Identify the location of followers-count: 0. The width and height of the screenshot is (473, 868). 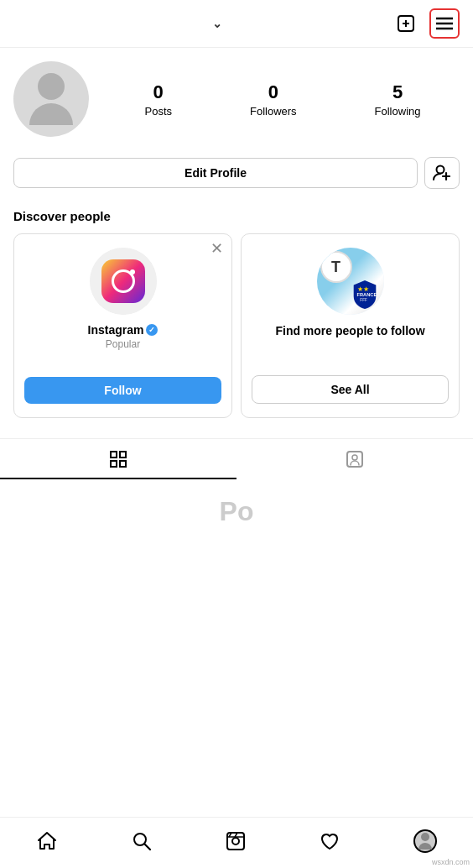
(273, 92).